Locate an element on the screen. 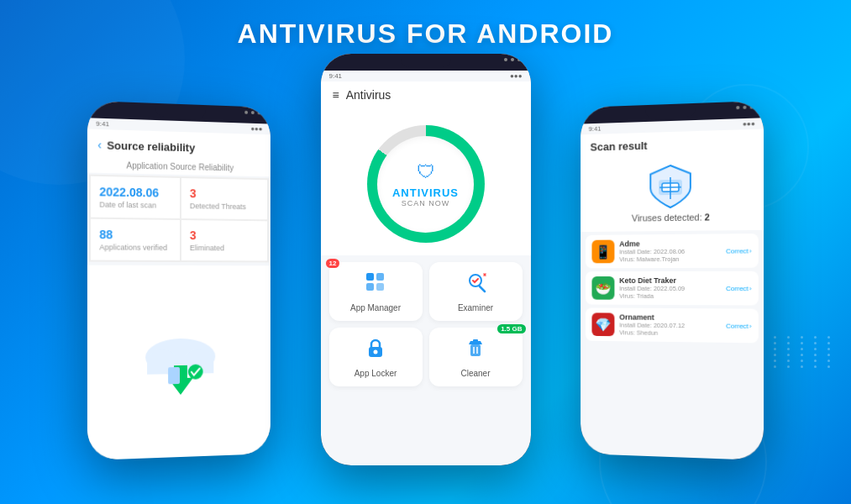 Image resolution: width=851 pixels, height=504 pixels. examiner-label: Examiner is located at coordinates (475, 307).